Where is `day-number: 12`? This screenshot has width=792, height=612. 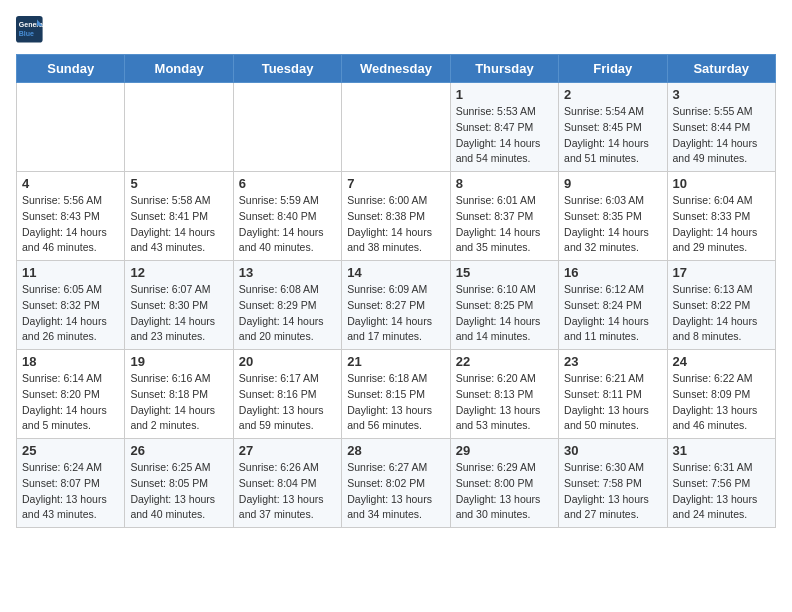 day-number: 12 is located at coordinates (178, 272).